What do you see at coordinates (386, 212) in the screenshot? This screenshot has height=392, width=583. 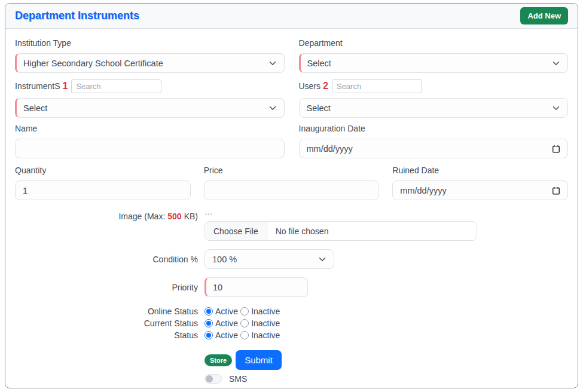 I see `image-dots: ...` at bounding box center [386, 212].